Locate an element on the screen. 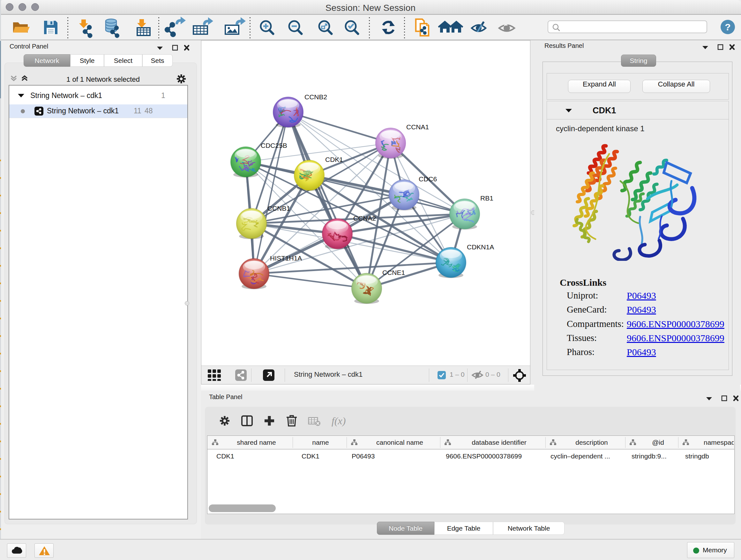  svg-text: CCNE1 is located at coordinates (394, 272).